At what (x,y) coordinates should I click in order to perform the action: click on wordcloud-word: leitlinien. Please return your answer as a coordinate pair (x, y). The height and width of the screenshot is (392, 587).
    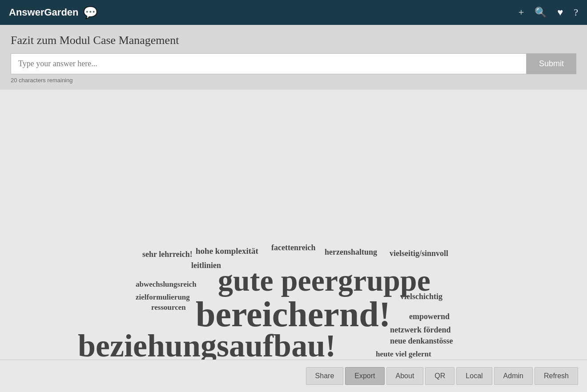
    Looking at the image, I should click on (206, 266).